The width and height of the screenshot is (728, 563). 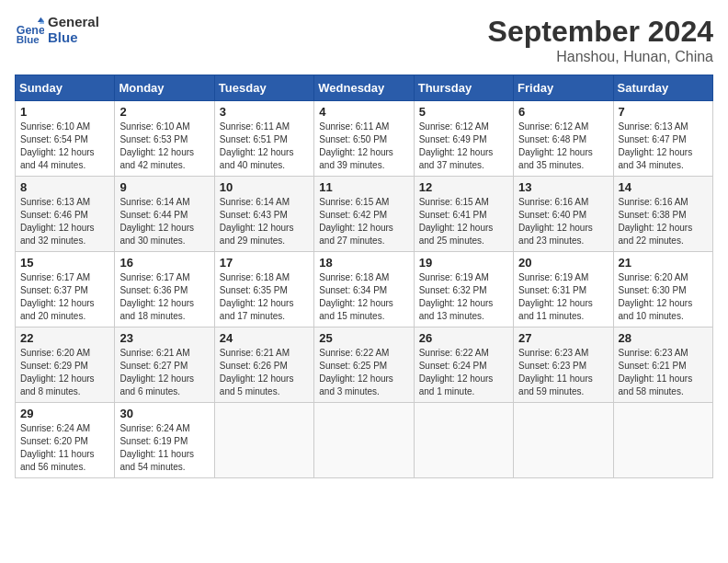 What do you see at coordinates (463, 146) in the screenshot?
I see `day-info: Sunrise: 6:12 AM Sunset: 6:49 PM Dayligh…` at bounding box center [463, 146].